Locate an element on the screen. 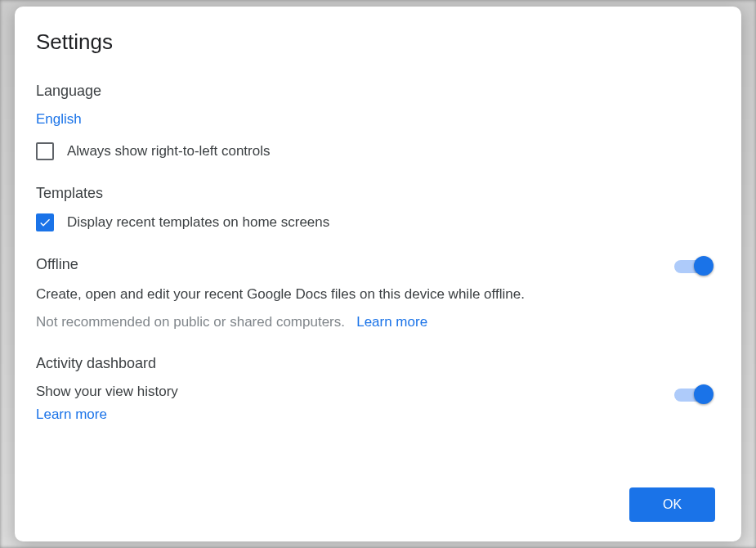 This screenshot has width=756, height=548. rtl-checkbox-row: Always show right-to-left controls is located at coordinates (376, 151).